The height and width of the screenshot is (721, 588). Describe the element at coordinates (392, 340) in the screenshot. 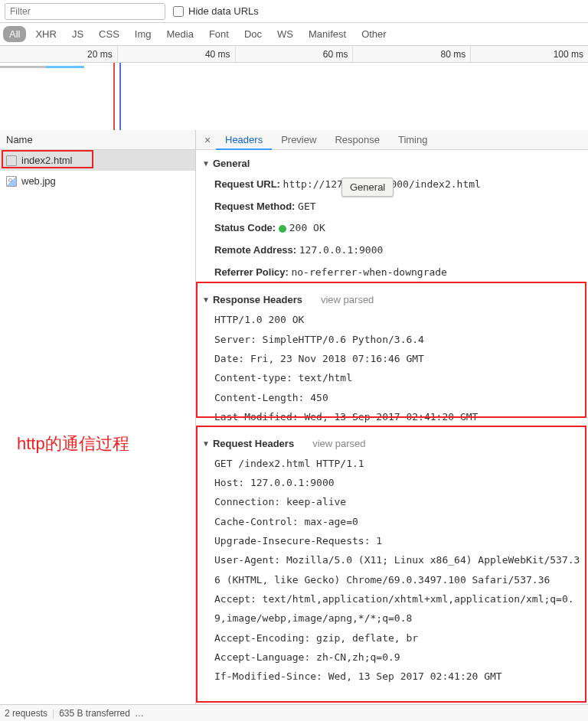

I see `header-line: Server: SimpleHTTP/0.6 Python/3.6.4` at that location.